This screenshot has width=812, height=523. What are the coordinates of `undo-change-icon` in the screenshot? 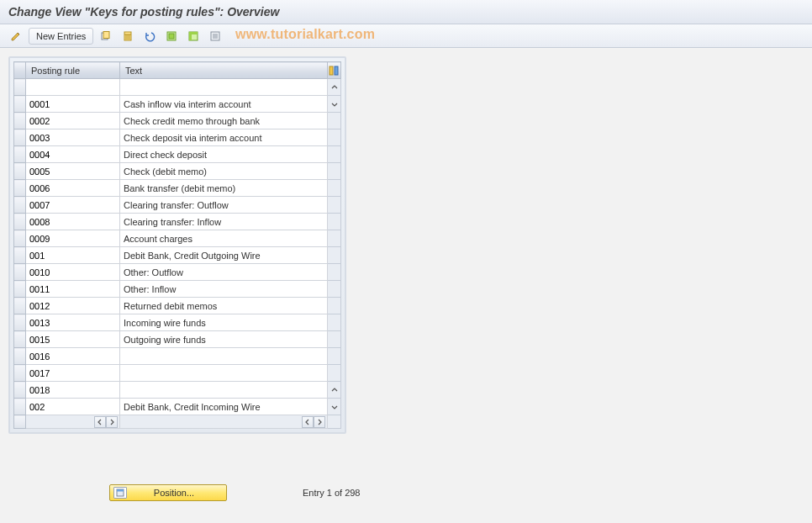 It's located at (150, 36).